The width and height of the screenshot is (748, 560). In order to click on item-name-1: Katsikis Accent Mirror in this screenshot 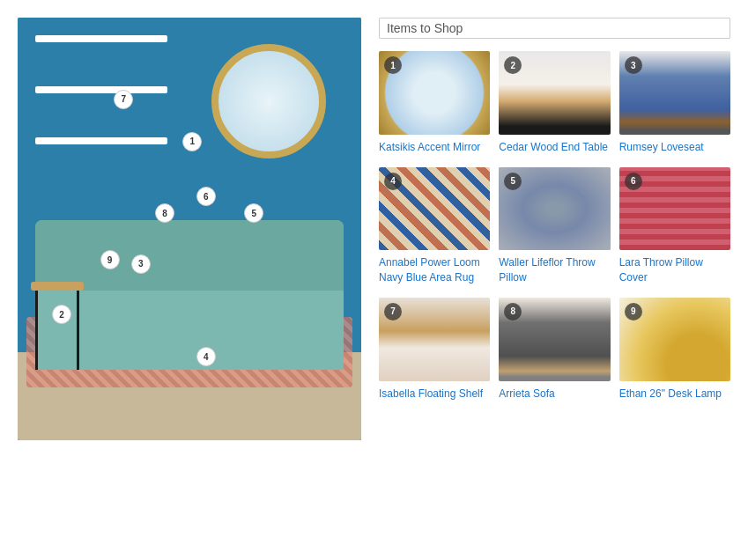, I will do `click(434, 148)`.